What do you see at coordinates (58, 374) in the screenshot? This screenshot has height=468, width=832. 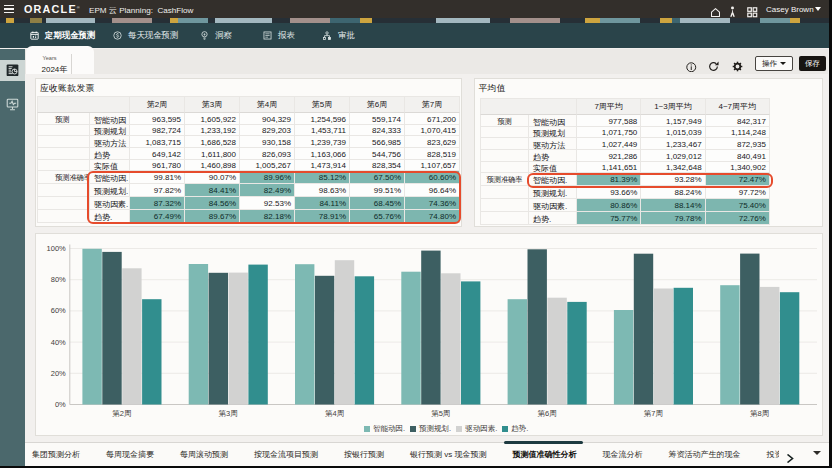 I see `svg-text: 20%` at bounding box center [58, 374].